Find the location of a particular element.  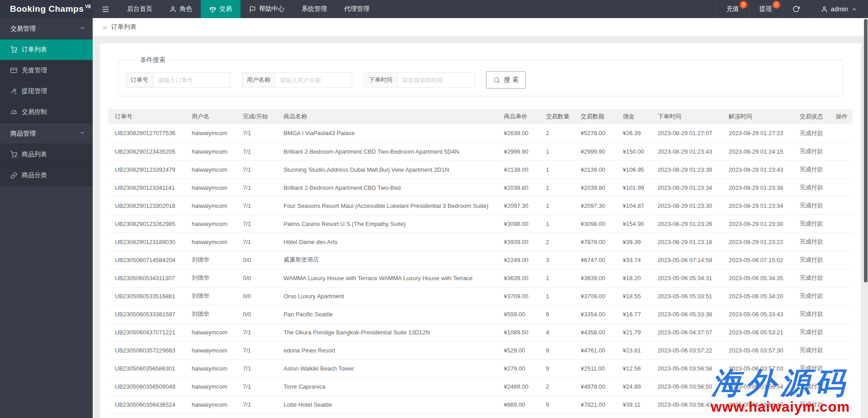

sidebar-group-1: 交易管理 is located at coordinates (46, 28).